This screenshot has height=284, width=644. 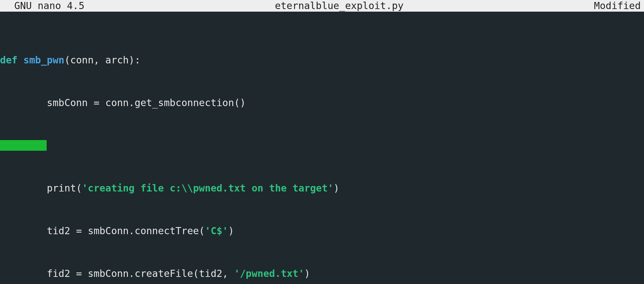 What do you see at coordinates (43, 6) in the screenshot?
I see `editor-app-name: GNU nano 4.5` at bounding box center [43, 6].